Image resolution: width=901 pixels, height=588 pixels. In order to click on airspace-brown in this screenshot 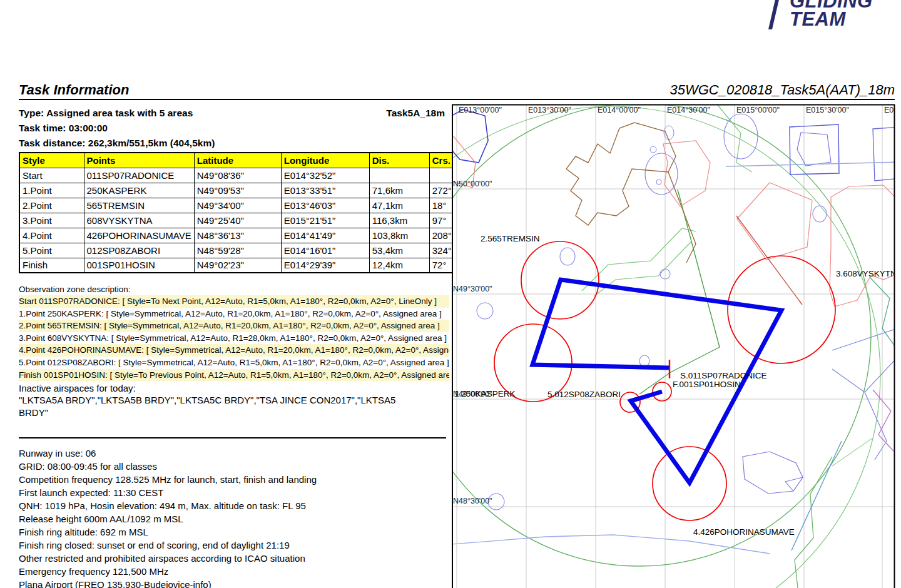, I will do `click(631, 193)`.